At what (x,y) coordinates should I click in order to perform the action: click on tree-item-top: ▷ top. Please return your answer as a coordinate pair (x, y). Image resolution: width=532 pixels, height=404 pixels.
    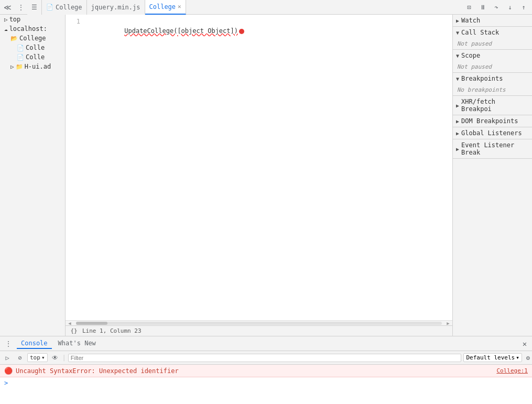
    Looking at the image, I should click on (32, 19).